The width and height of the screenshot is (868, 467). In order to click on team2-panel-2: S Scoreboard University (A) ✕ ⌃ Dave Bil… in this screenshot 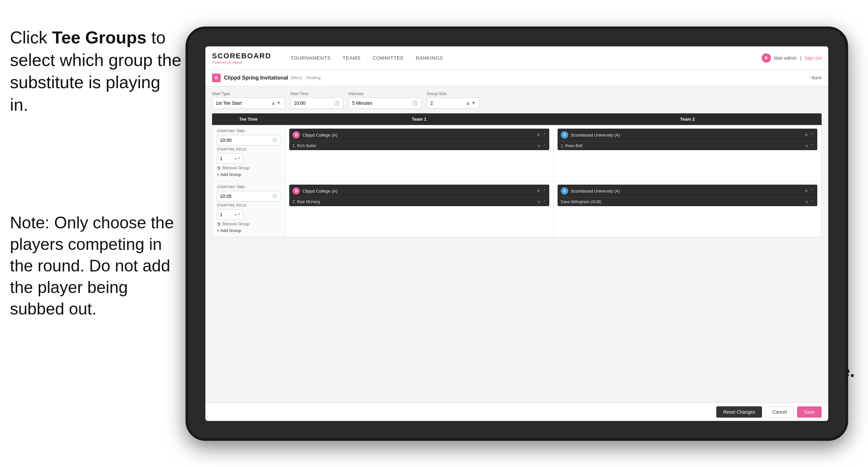, I will do `click(687, 209)`.